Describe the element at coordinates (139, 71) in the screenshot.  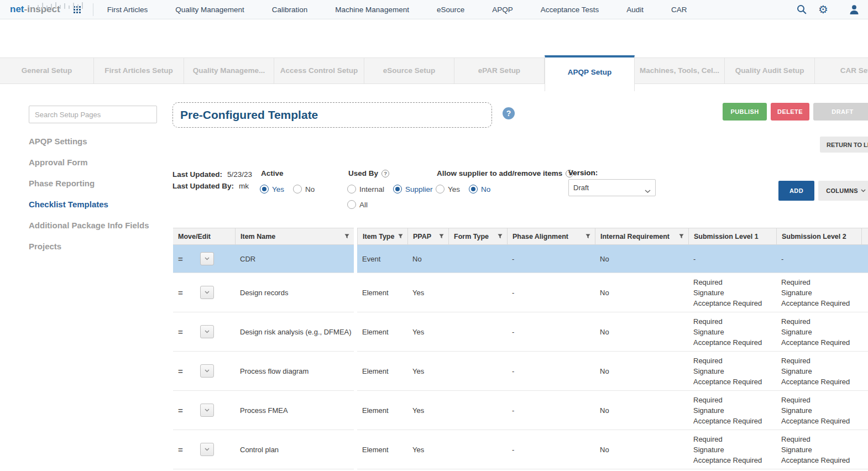
I see `tab-first-articles-setup: First Articles Setup` at that location.